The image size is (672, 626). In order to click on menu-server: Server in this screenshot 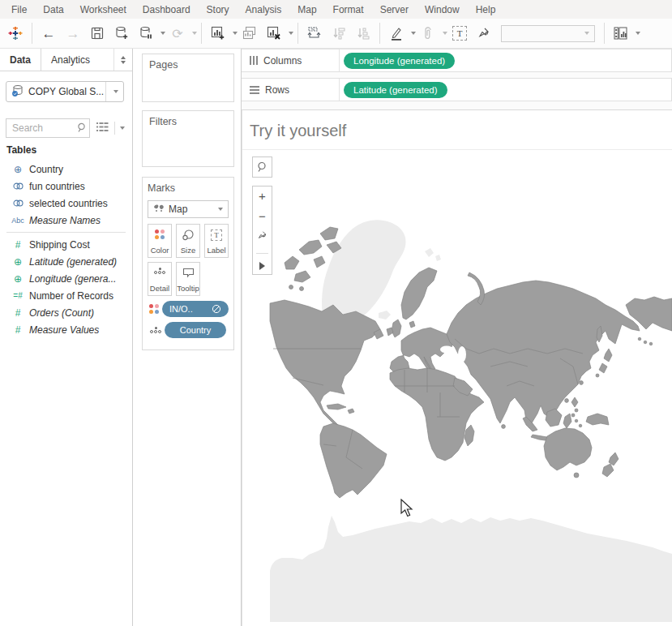, I will do `click(394, 10)`.